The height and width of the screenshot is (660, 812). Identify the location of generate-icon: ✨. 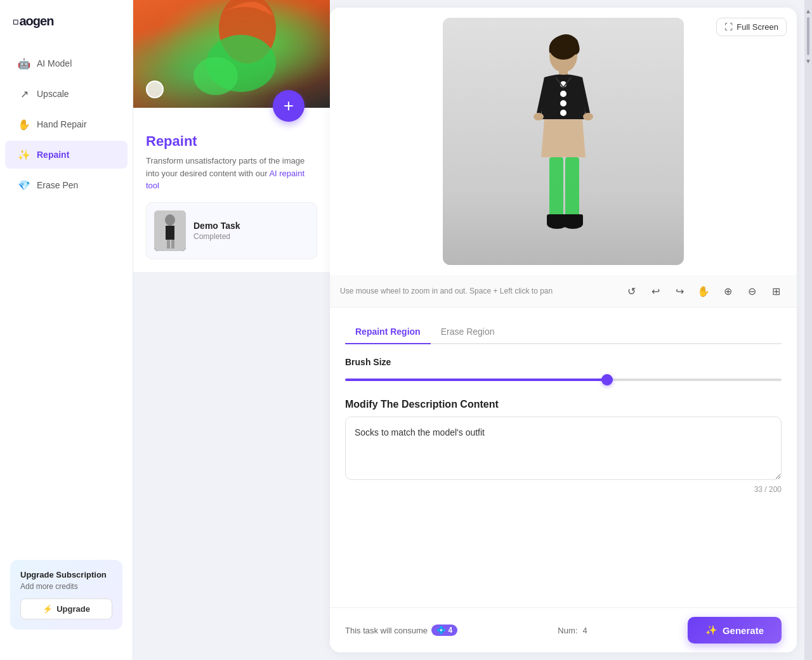
(712, 630).